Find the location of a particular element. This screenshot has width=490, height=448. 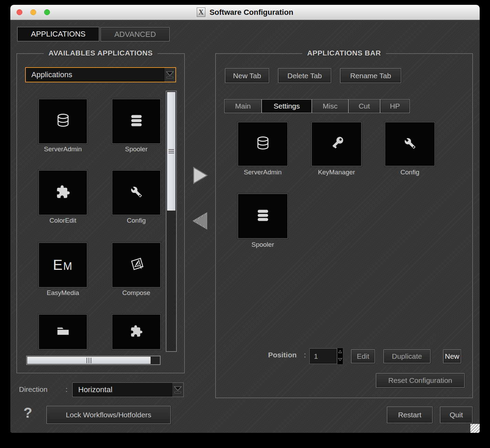

app-tile-label: Spooler is located at coordinates (136, 149).